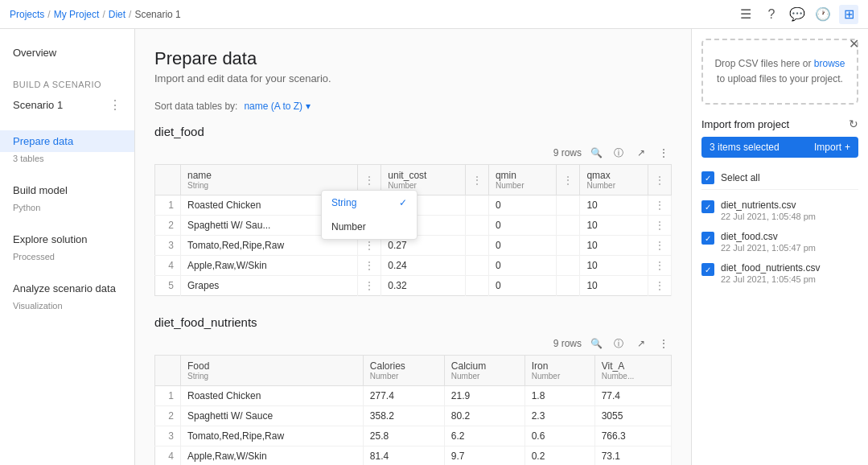  Describe the element at coordinates (484, 436) in the screenshot. I see `row-calcium: 6.2` at that location.